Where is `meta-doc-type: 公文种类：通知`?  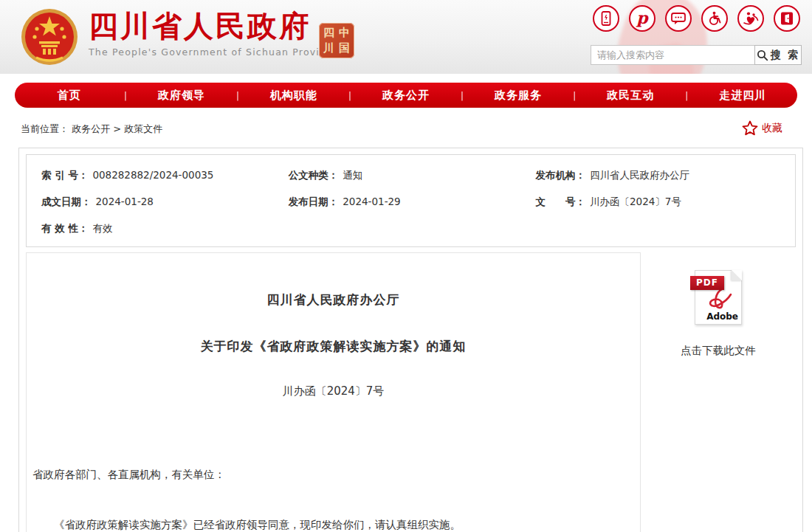
meta-doc-type: 公文种类：通知 is located at coordinates (412, 175).